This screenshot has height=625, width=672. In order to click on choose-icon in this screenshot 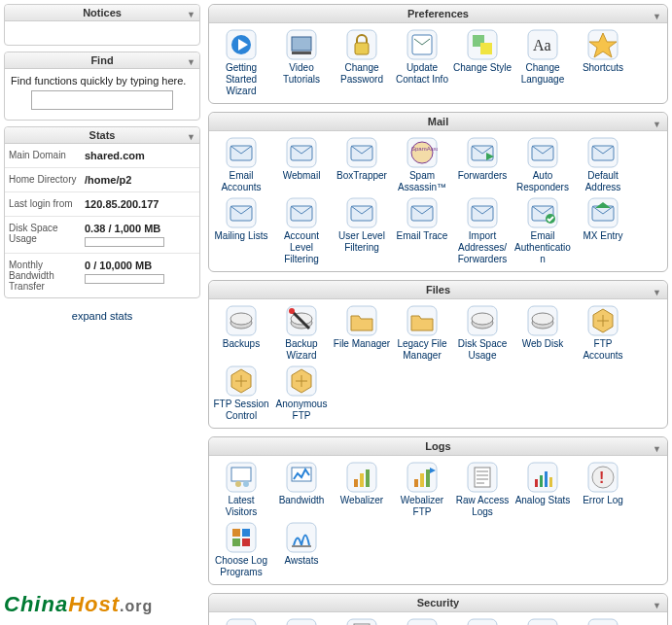, I will do `click(241, 538)`.